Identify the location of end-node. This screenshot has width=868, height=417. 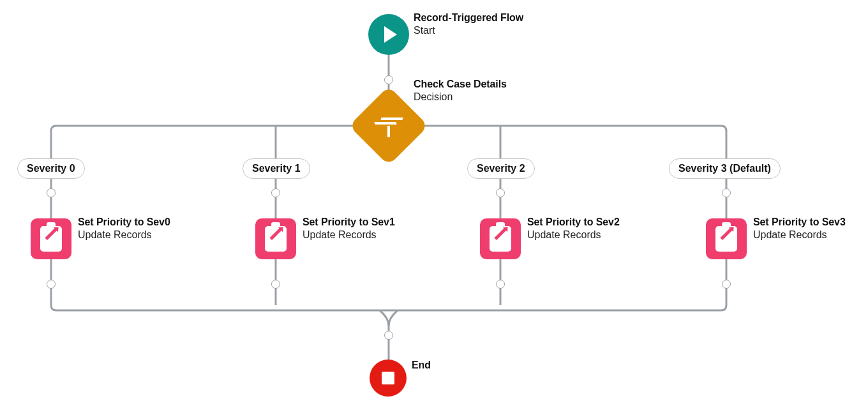
(388, 378).